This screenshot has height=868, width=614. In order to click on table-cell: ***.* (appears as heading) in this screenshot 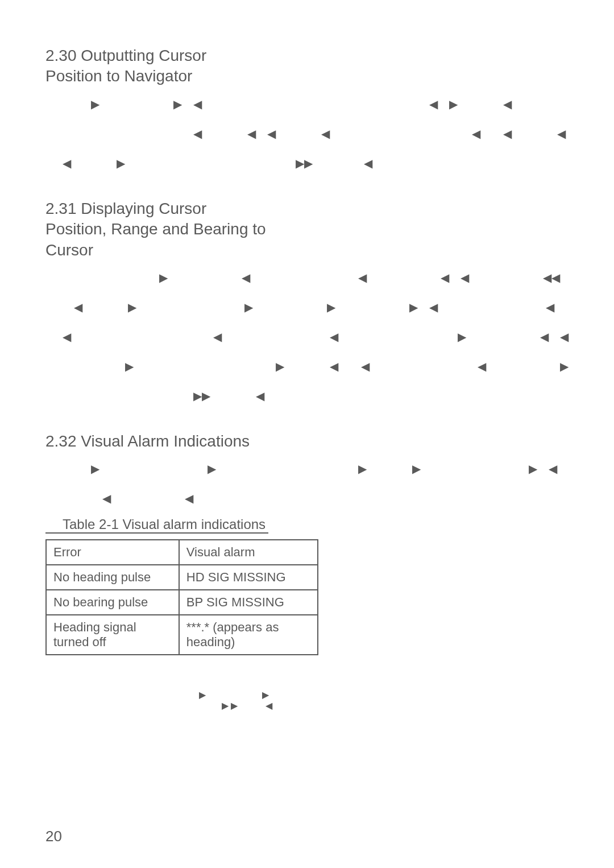, I will do `click(248, 635)`.